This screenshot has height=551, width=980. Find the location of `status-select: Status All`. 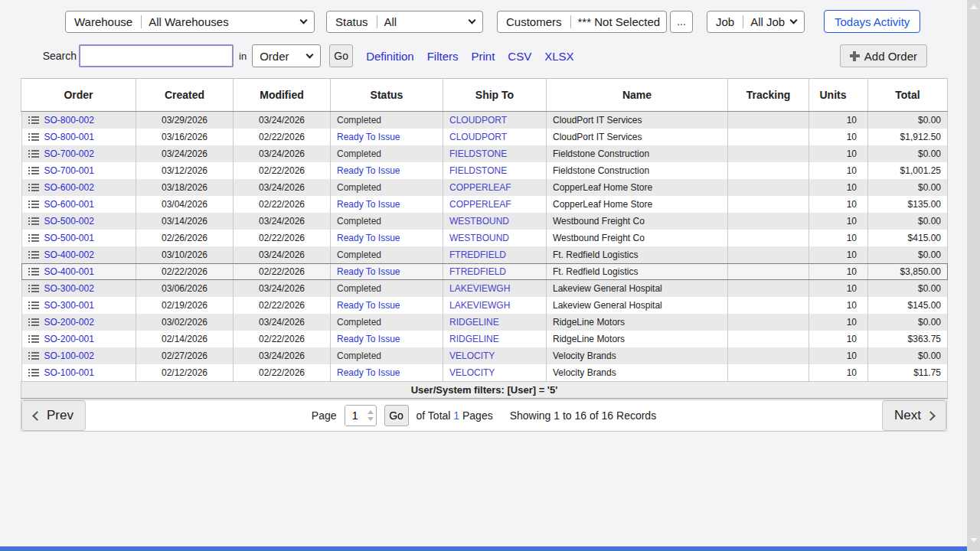

status-select: Status All is located at coordinates (404, 21).